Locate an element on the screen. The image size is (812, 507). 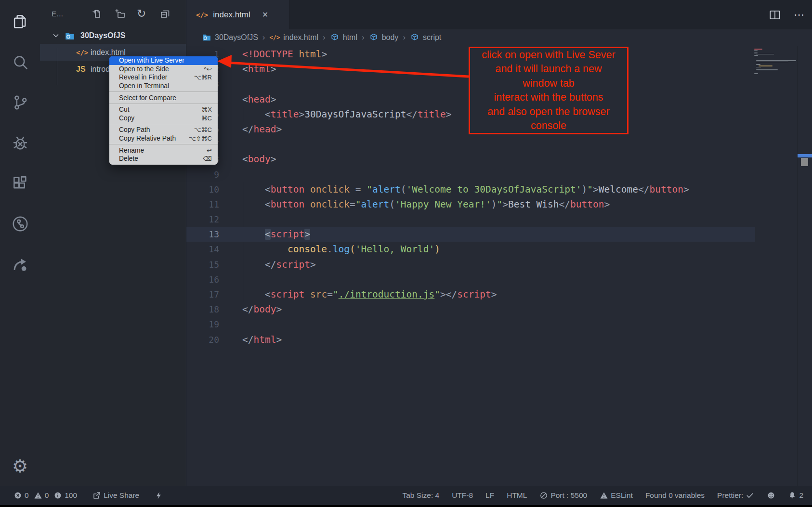
status-2: 2 is located at coordinates (796, 495).